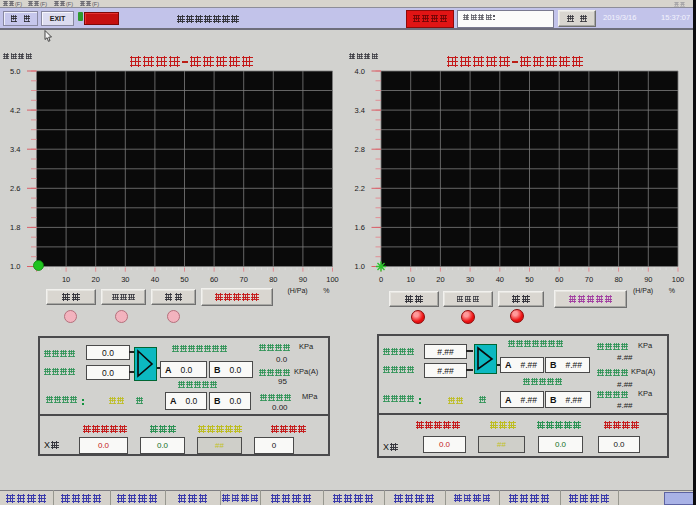  I want to click on svg-text: 4.2, so click(15, 110).